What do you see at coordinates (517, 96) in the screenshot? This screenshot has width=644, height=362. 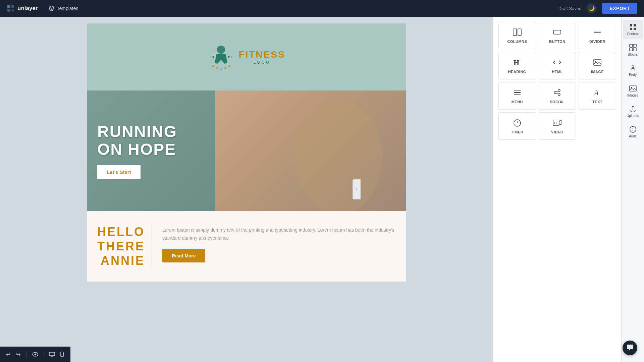 I see `tool-menu: MENU` at bounding box center [517, 96].